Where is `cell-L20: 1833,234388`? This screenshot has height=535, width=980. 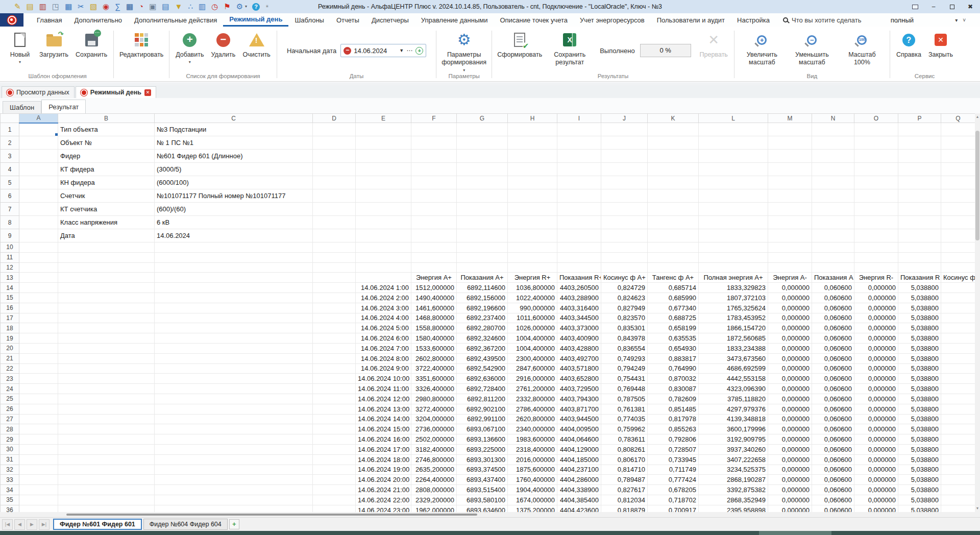
cell-L20: 1833,234388 is located at coordinates (733, 348).